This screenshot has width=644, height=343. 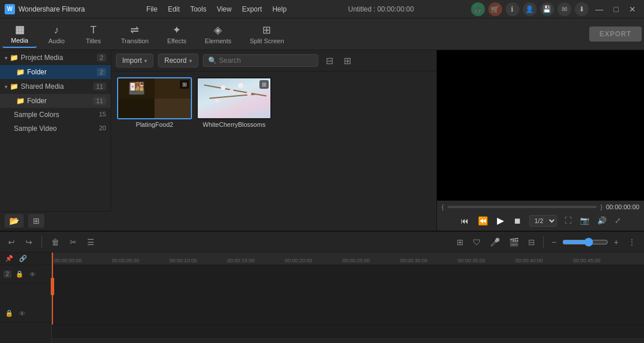 I want to click on fullscreen-button: ⛶, so click(x=568, y=220).